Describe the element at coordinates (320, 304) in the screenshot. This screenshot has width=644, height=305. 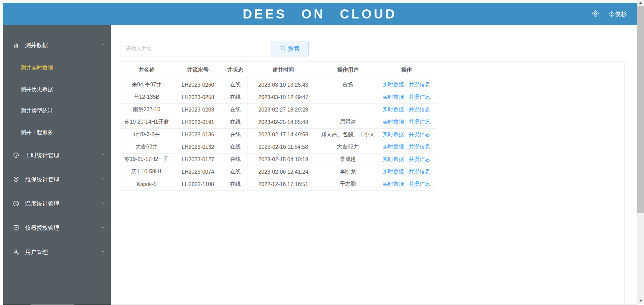
I see `horizontal-scrollbar` at that location.